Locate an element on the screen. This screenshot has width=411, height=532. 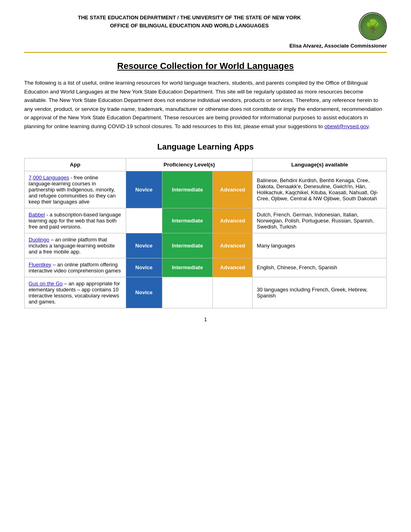
intermediate-cell is located at coordinates (187, 293).